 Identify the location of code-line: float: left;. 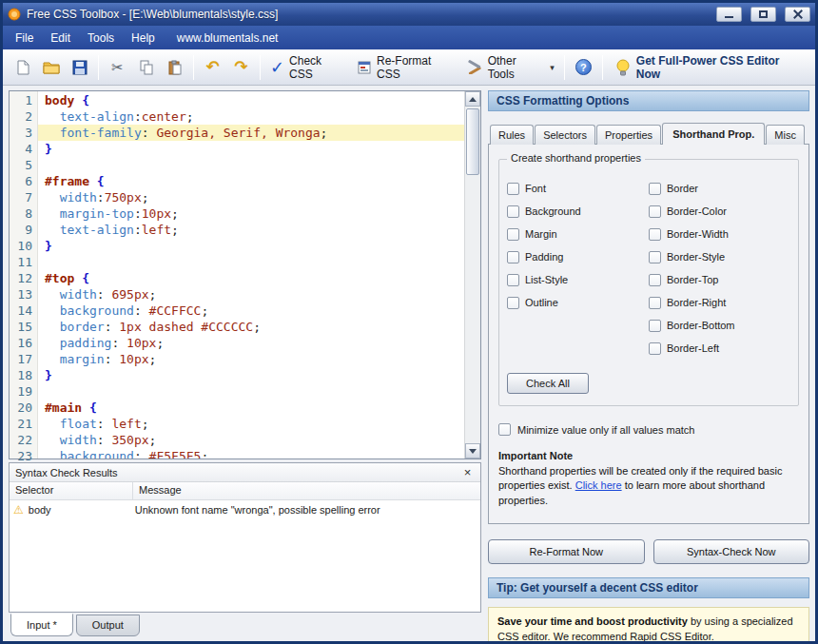
(251, 424).